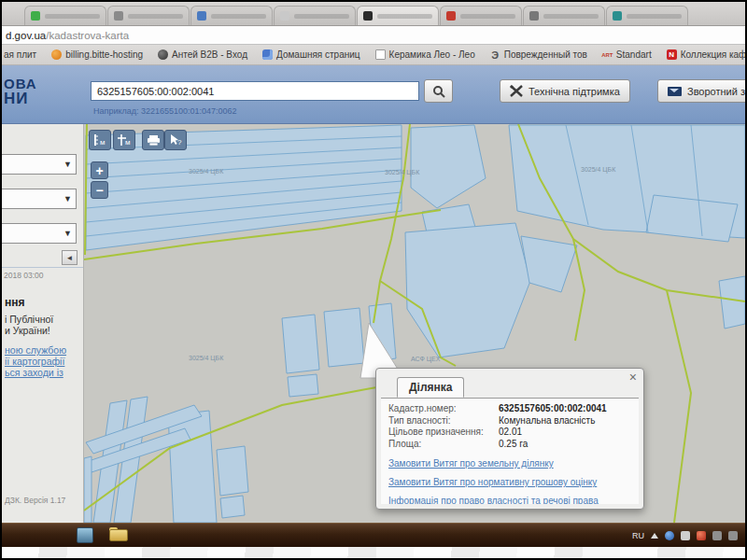  What do you see at coordinates (439, 91) in the screenshot?
I see `search-button` at bounding box center [439, 91].